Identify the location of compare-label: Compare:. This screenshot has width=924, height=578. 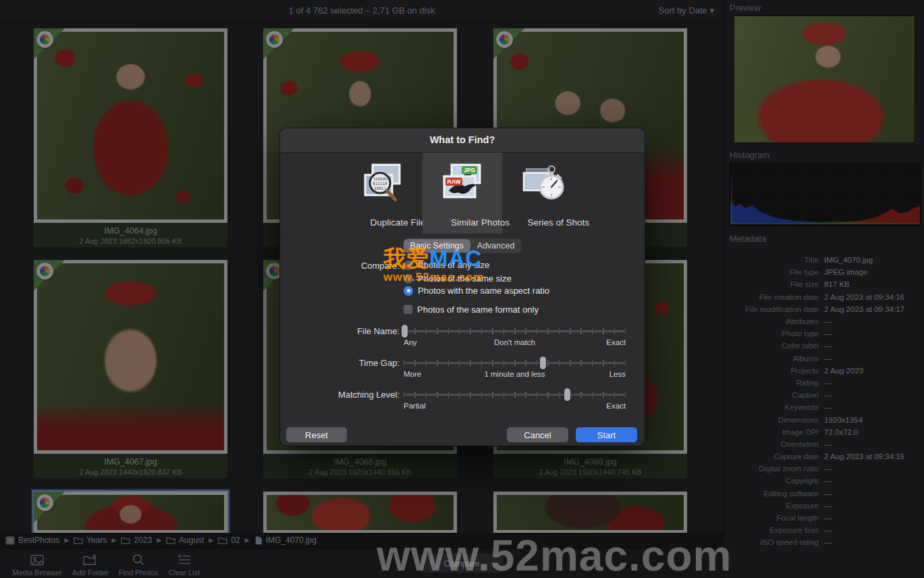
(340, 266).